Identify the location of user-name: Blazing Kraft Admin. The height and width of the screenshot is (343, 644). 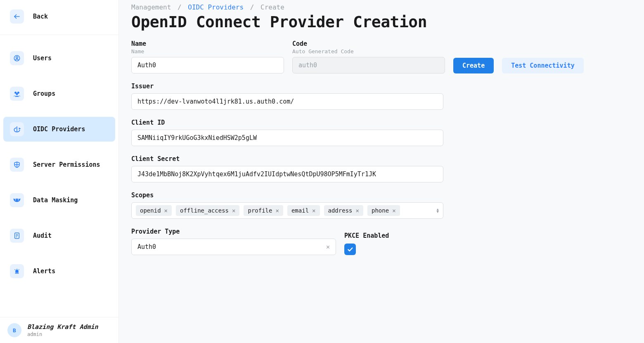
(63, 327).